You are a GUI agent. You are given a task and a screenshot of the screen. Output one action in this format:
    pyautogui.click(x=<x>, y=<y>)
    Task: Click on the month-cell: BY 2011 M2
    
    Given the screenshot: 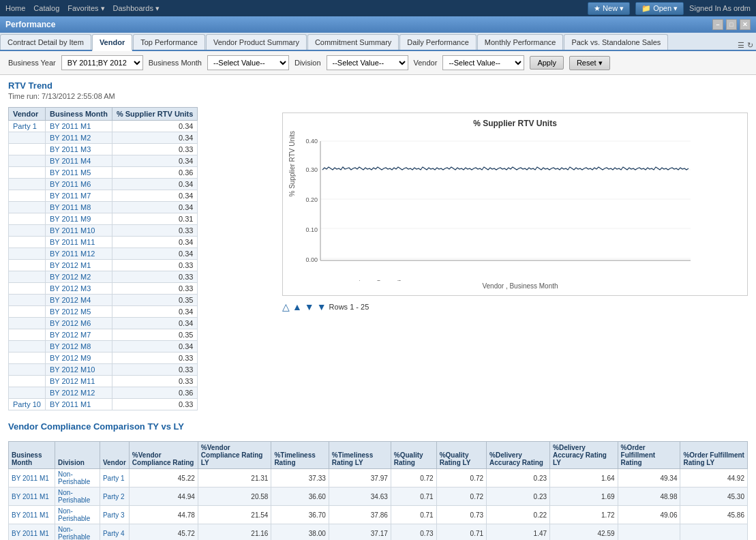 What is the action you would take?
    pyautogui.click(x=78, y=138)
    